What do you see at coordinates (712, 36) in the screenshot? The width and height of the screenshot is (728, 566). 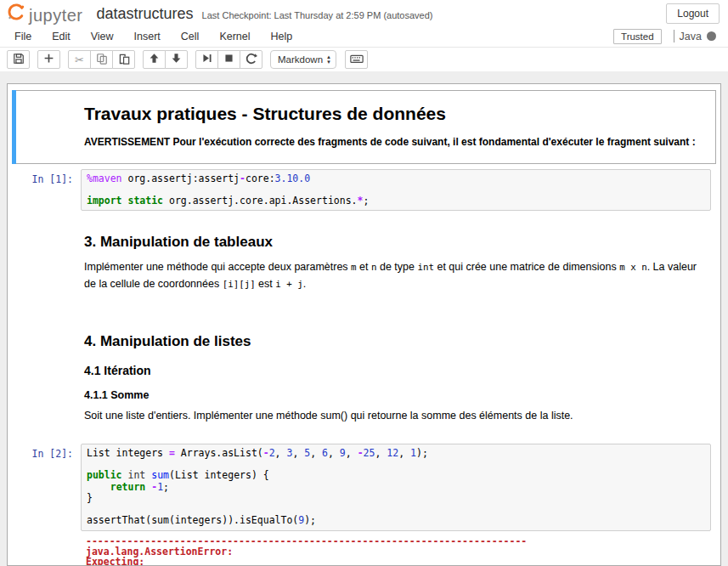 I see `kernel-status-icon` at bounding box center [712, 36].